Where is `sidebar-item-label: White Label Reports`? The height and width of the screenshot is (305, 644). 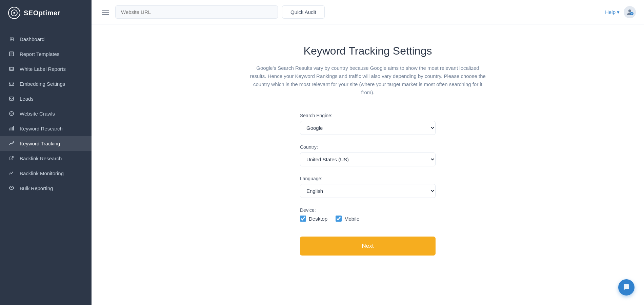 sidebar-item-label: White Label Reports is located at coordinates (43, 69).